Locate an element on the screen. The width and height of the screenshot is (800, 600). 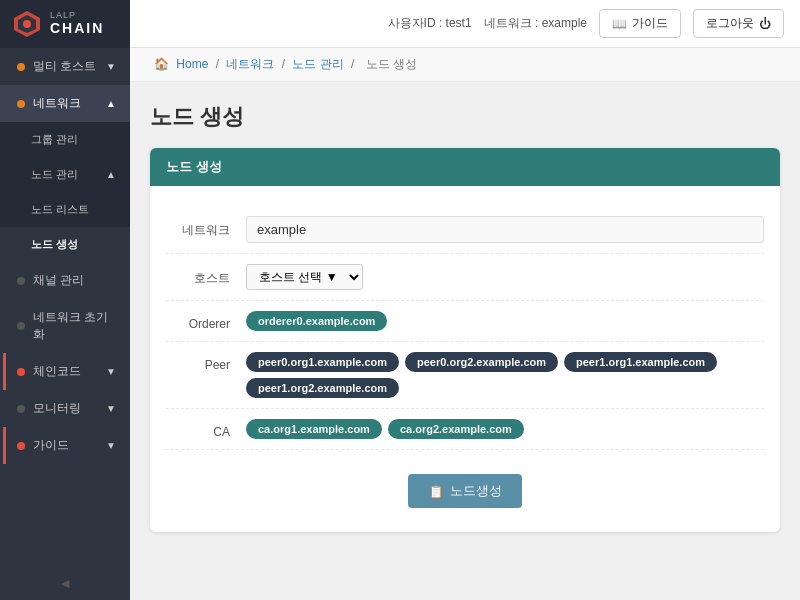
network-control is located at coordinates (505, 230).